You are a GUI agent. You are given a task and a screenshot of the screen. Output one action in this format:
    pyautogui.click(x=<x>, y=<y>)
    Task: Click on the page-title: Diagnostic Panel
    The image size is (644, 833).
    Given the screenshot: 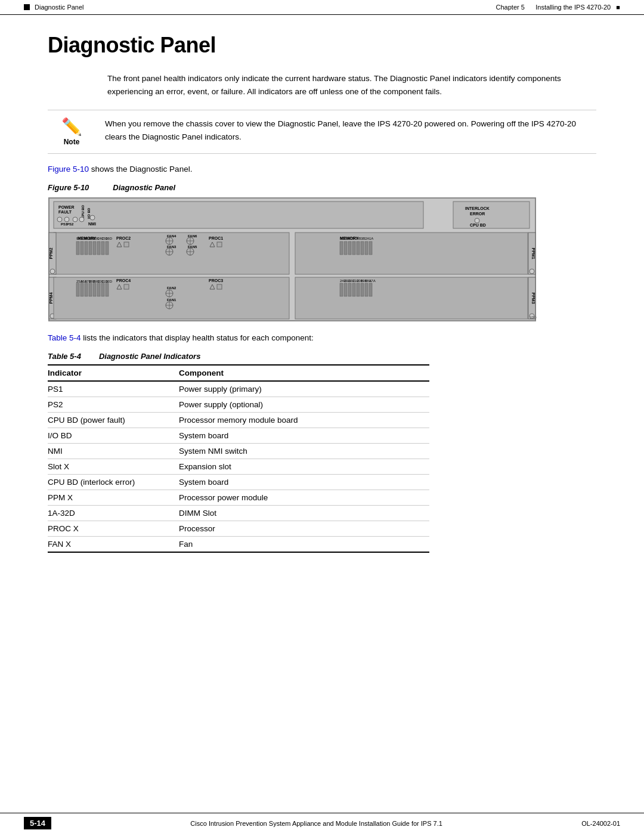 What is the action you would take?
    pyautogui.click(x=322, y=45)
    